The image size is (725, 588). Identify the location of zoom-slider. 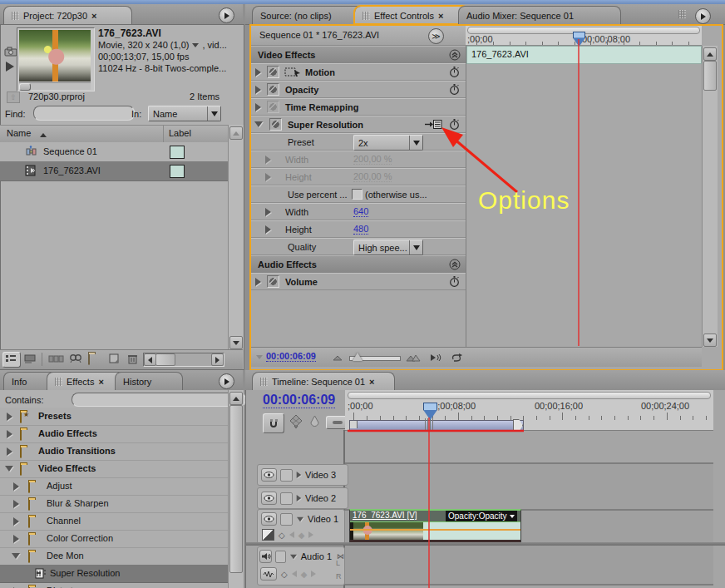
(375, 358).